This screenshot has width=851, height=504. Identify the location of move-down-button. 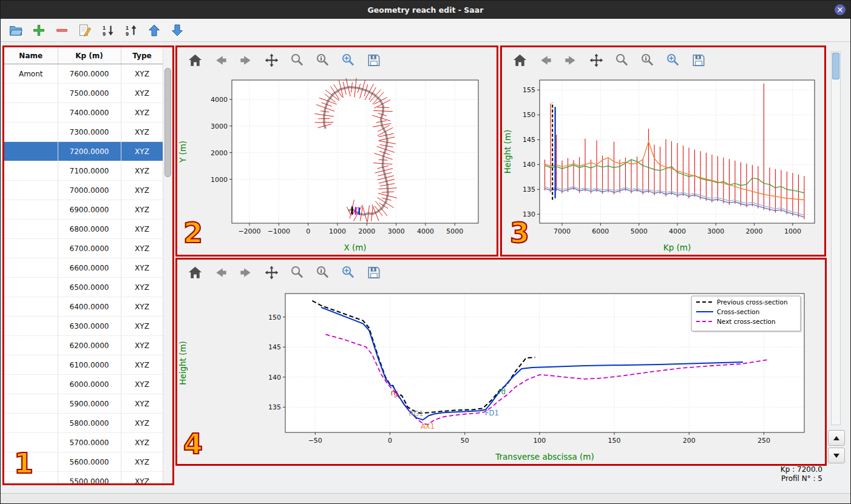
(177, 30).